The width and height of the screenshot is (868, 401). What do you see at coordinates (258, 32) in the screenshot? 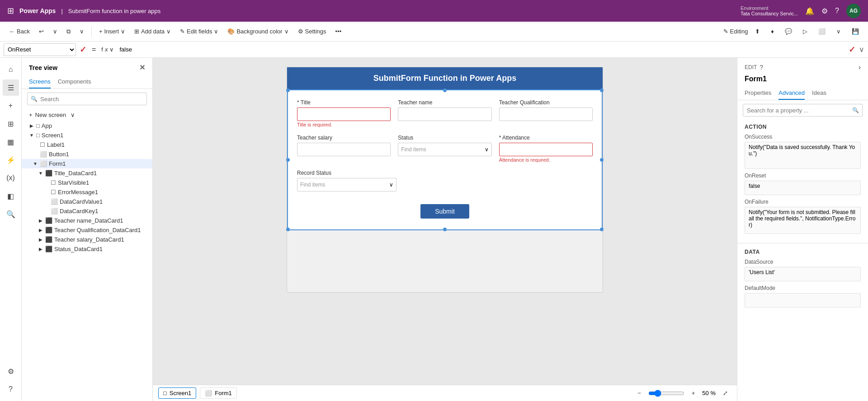
I see `bg-color-button: 🎨 Background color ∨` at bounding box center [258, 32].